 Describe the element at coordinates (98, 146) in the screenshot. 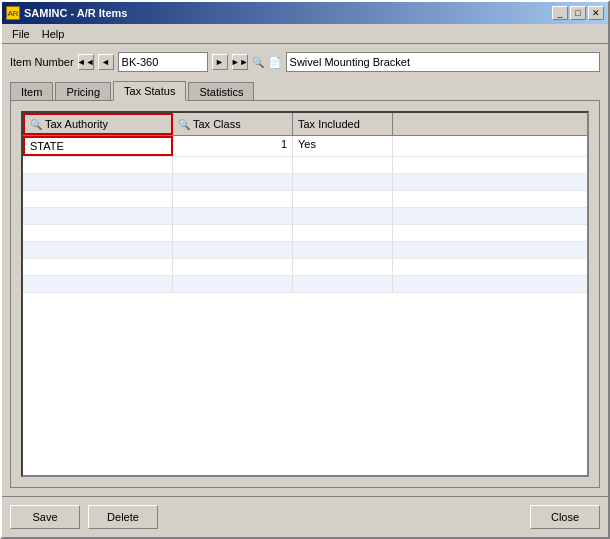

I see `cell-tax-authority-0: STATE` at that location.